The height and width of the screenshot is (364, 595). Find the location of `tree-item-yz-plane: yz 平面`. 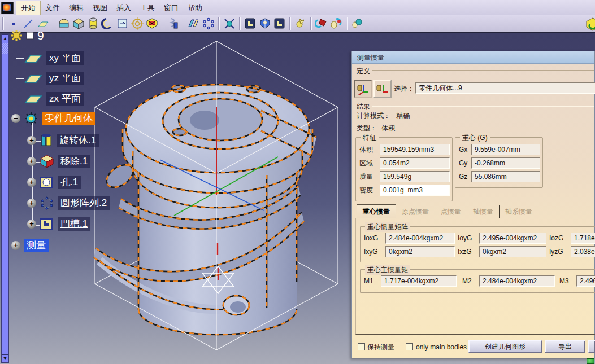

tree-item-yz-plane: yz 平面 is located at coordinates (54, 78).